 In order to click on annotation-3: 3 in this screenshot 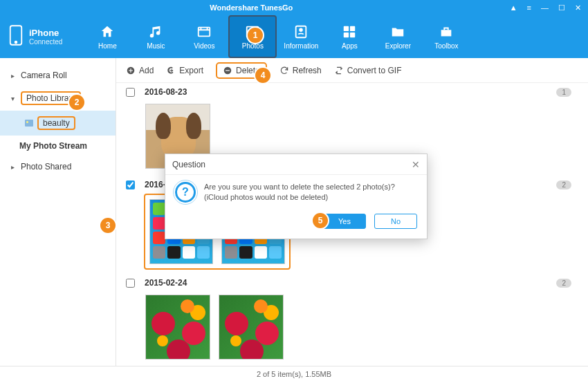, I will do `click(108, 225)`.